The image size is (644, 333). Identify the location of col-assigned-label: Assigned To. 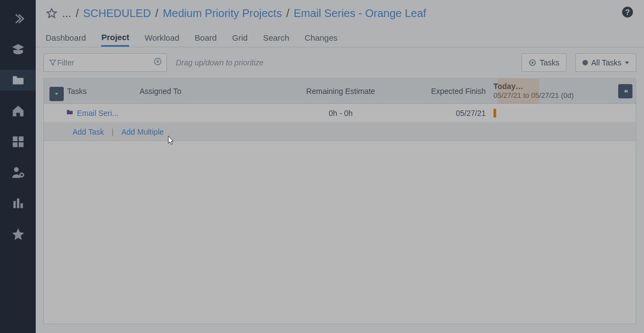
(160, 91).